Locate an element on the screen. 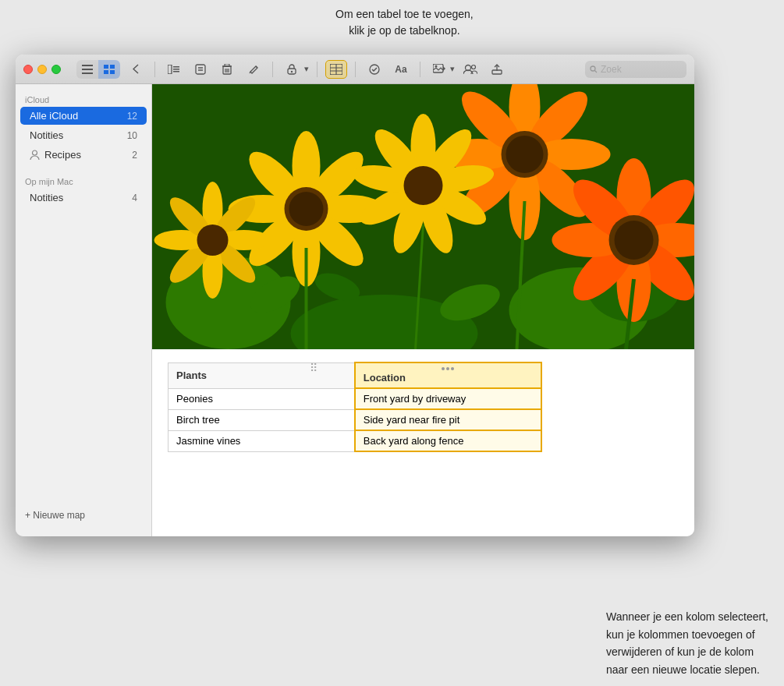  sidebar-footer: + Nieuwe map is located at coordinates (83, 515).